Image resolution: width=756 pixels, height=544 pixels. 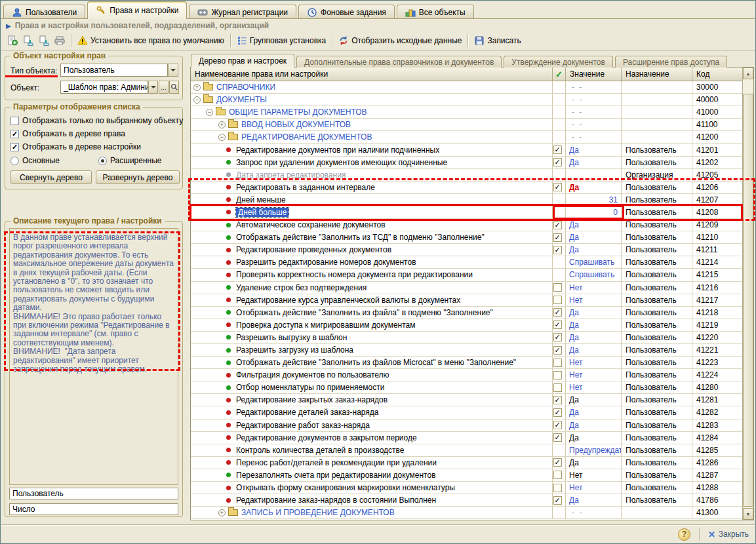 What do you see at coordinates (467, 400) in the screenshot?
I see `tree-row: Редактирование закрытых заказ-нарядов✓Да…` at bounding box center [467, 400].